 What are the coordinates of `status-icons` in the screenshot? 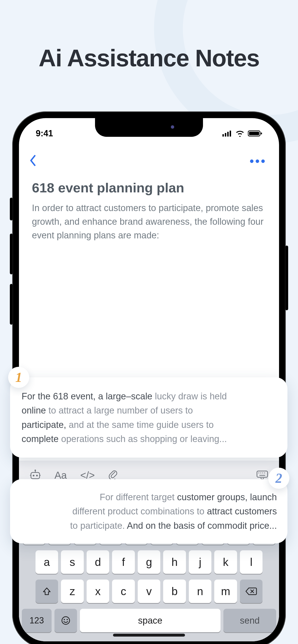 It's located at (242, 134).